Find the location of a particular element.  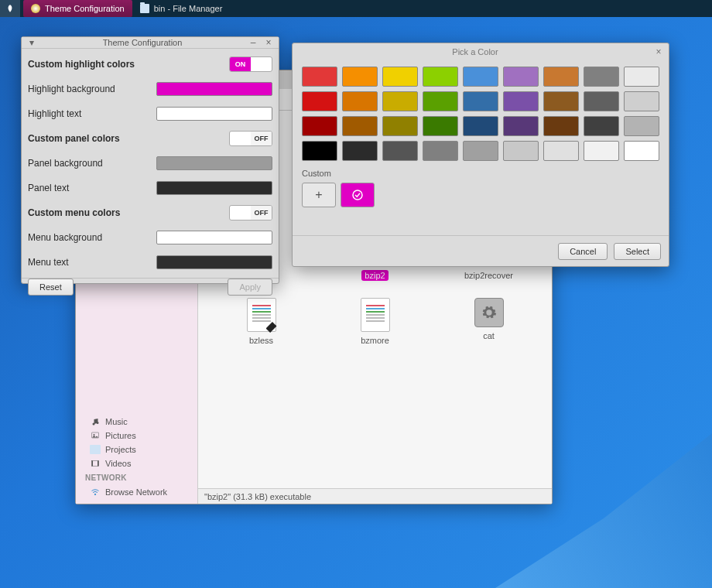

file-label: bzip2 is located at coordinates (375, 275).